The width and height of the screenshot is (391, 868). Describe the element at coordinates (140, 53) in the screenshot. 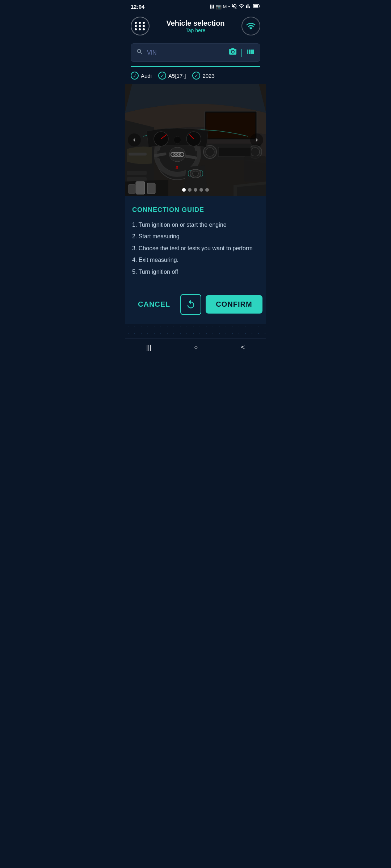

I see `search-icon` at that location.